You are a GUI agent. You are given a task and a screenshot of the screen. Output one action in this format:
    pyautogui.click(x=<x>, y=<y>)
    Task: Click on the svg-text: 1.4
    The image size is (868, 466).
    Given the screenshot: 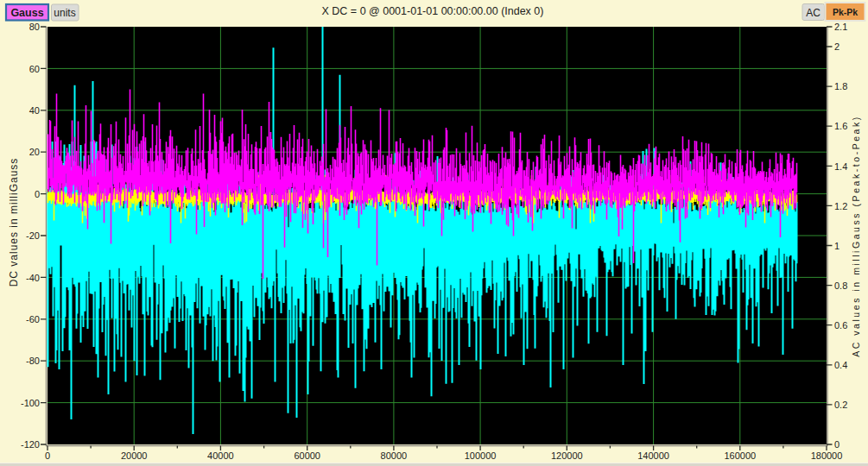 What is the action you would take?
    pyautogui.click(x=841, y=167)
    